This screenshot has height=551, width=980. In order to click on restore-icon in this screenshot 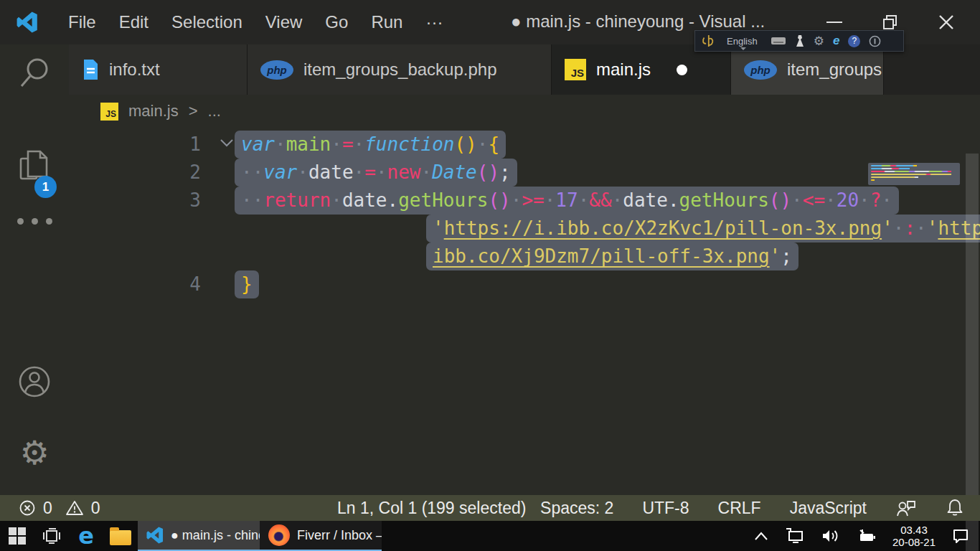, I will do `click(890, 22)`.